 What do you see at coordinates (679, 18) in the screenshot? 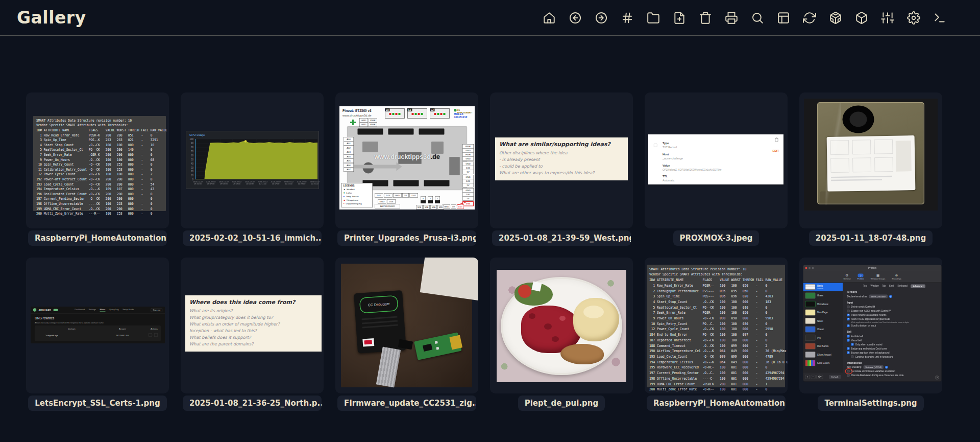
I see `file-plus-icon` at bounding box center [679, 18].